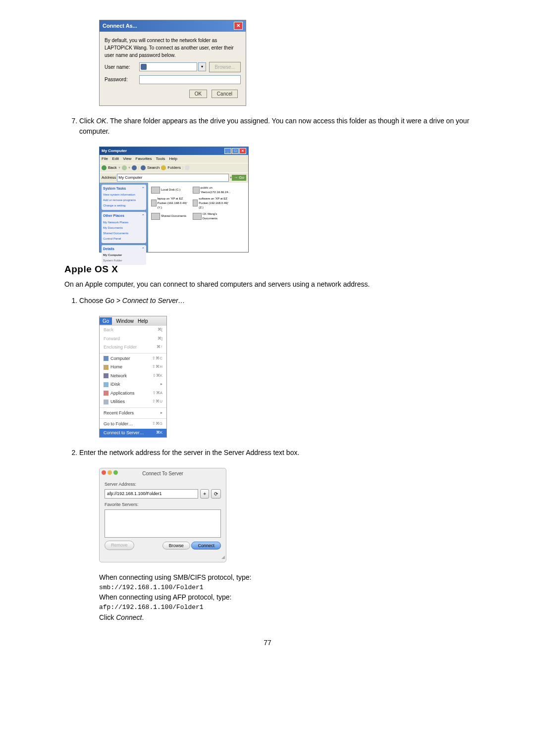 The width and height of the screenshot is (535, 756). Describe the element at coordinates (124, 217) in the screenshot. I see `sidebar: System Tasks⌃ View system information Ad…` at that location.